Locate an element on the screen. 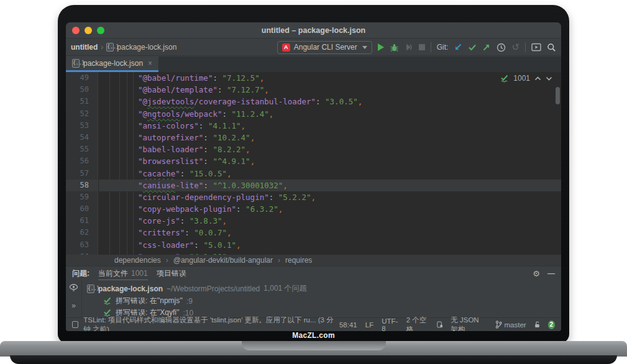  editor-scrollbar is located at coordinates (558, 96).